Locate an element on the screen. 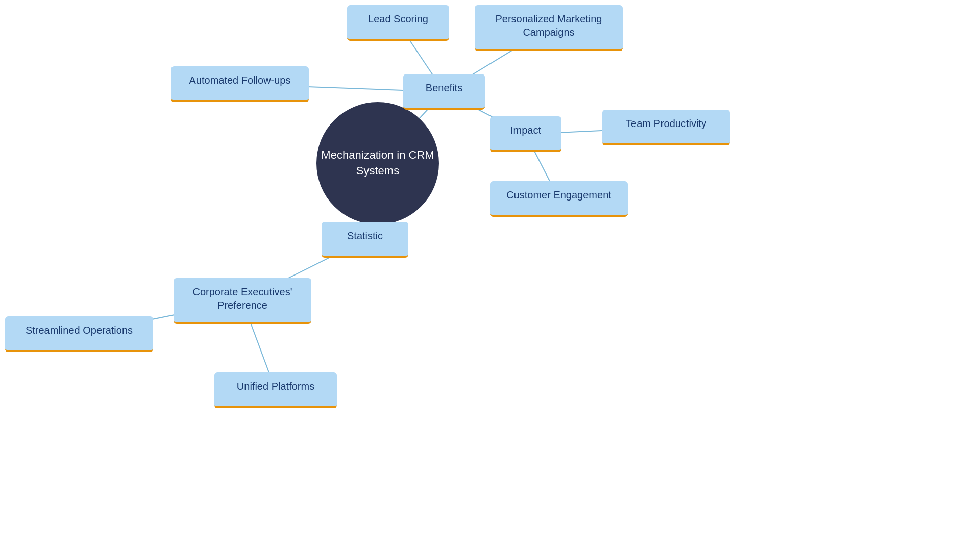  node-lead-scoring: Lead Scoring is located at coordinates (398, 23).